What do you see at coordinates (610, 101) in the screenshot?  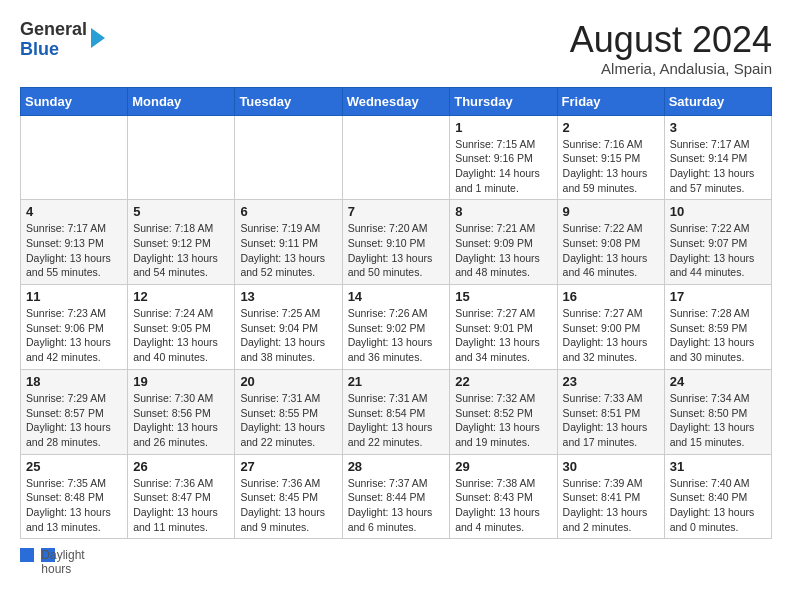 I see `calendar-header-friday: Friday` at bounding box center [610, 101].